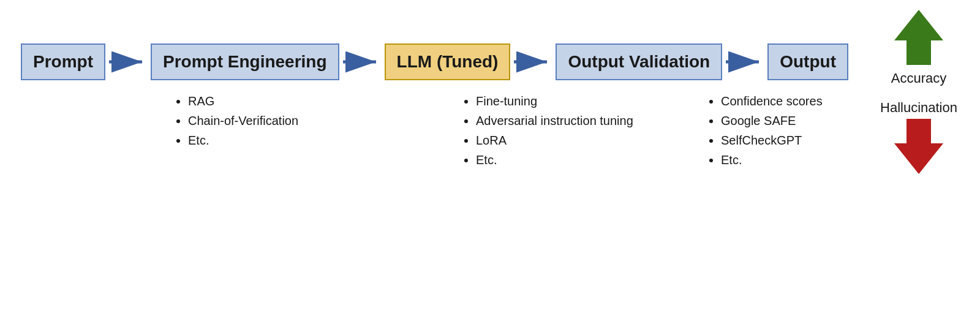  I want to click on prompt-engineering-bullets: RAG Chain-of-Verification Etc., so click(290, 121).